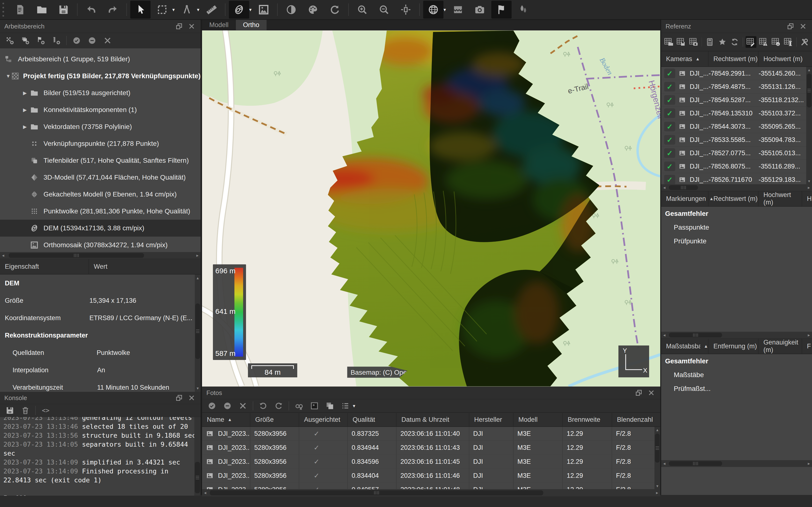  Describe the element at coordinates (523, 9) in the screenshot. I see `shape-markers-button` at that location.